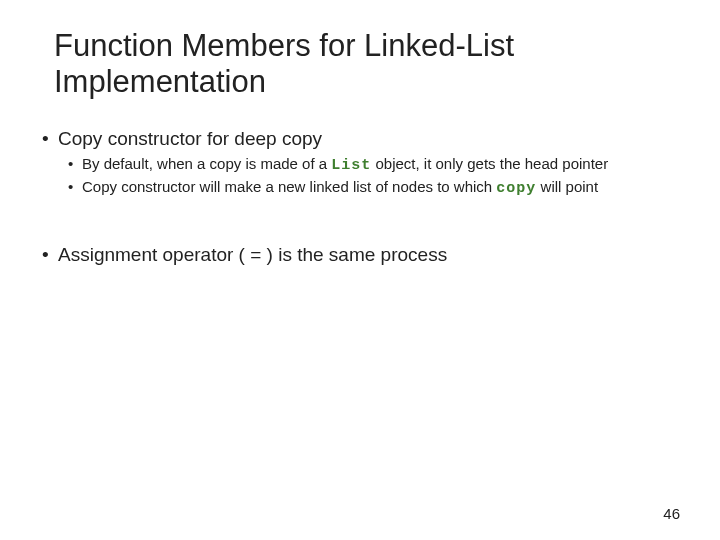 This screenshot has width=720, height=540. Describe the element at coordinates (374, 166) in the screenshot. I see `sub-bullet-item: By default, when a copy is made of a Lis…` at that location.